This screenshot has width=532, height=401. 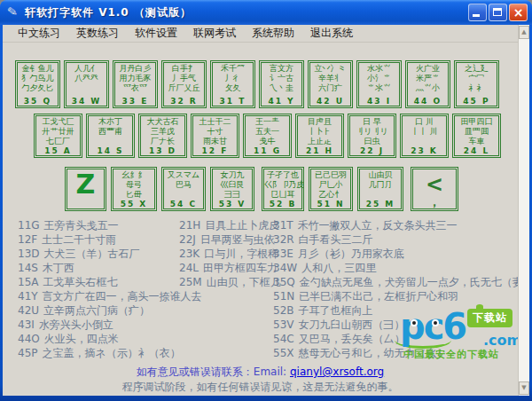 What do you see at coordinates (518, 12) in the screenshot?
I see `close-icon: ×` at bounding box center [518, 12].